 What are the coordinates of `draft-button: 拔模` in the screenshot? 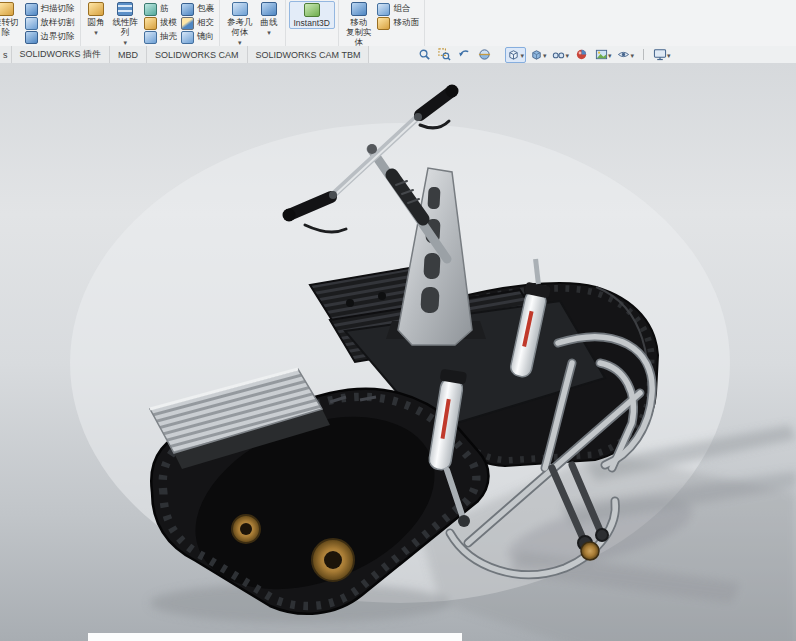 It's located at (160, 23).